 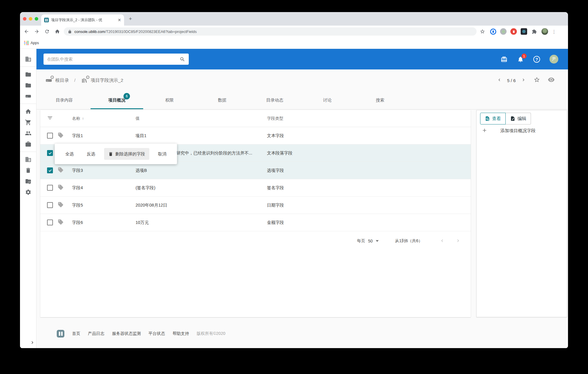 What do you see at coordinates (554, 32) in the screenshot?
I see `browser-menu-icon: ⋮` at bounding box center [554, 32].